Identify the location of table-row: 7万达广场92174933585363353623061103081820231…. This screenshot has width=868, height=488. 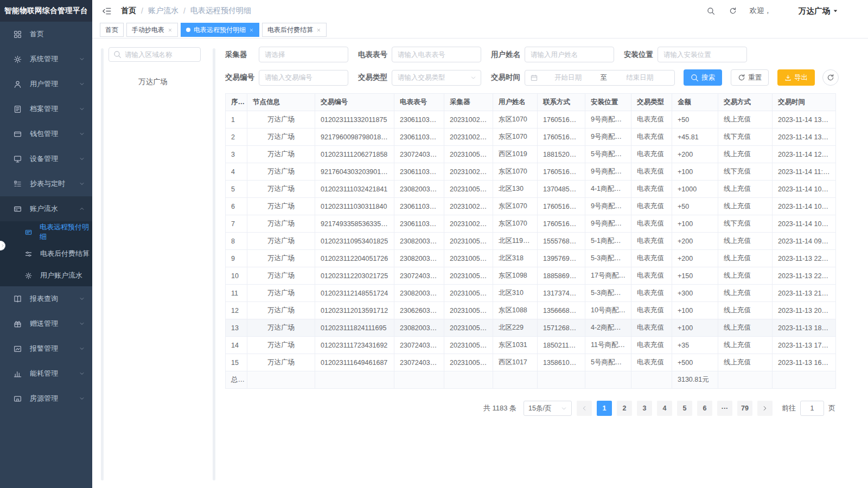
(531, 224).